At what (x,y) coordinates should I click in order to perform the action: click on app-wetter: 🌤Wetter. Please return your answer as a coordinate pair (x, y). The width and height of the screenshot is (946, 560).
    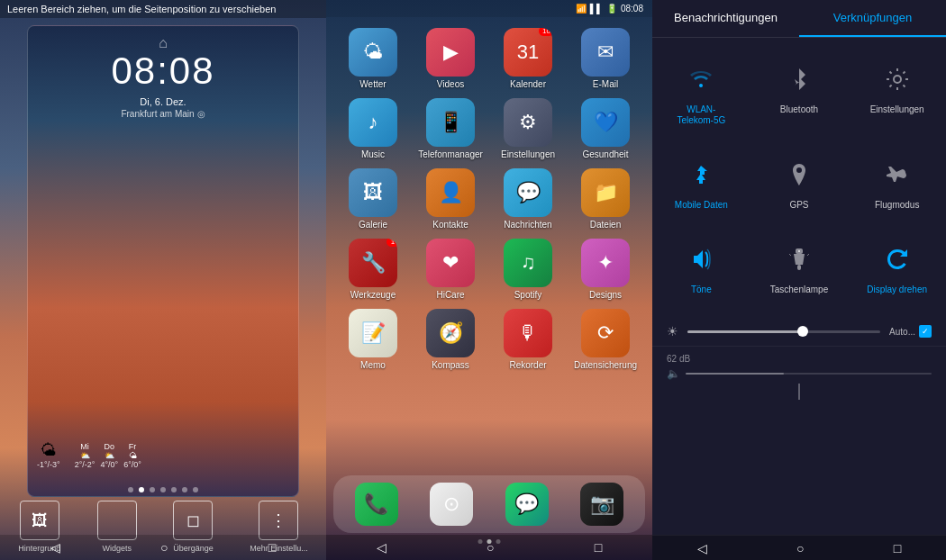
    Looking at the image, I should click on (373, 59).